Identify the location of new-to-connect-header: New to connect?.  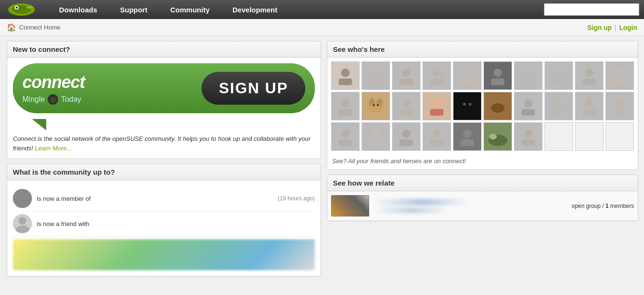
(164, 49).